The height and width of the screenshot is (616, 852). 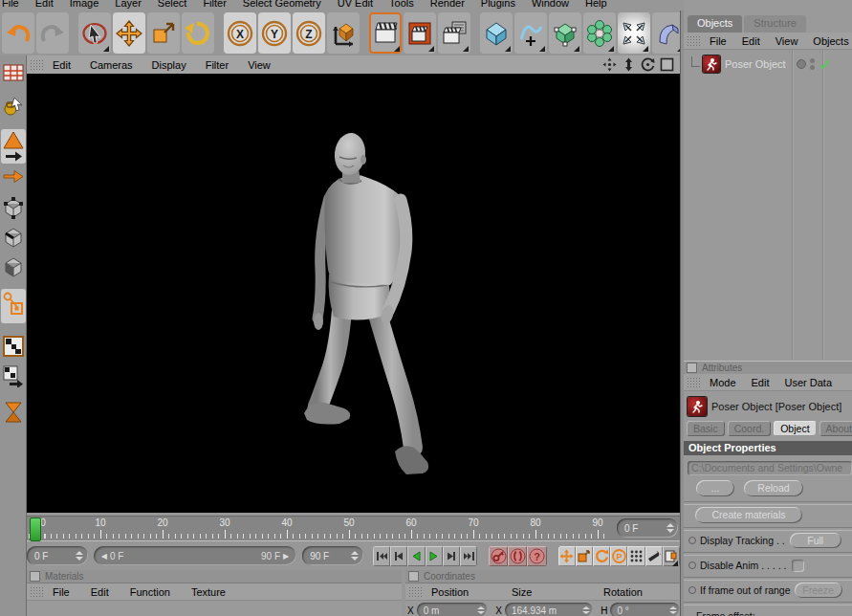 What do you see at coordinates (451, 557) in the screenshot?
I see `next-frame-button` at bounding box center [451, 557].